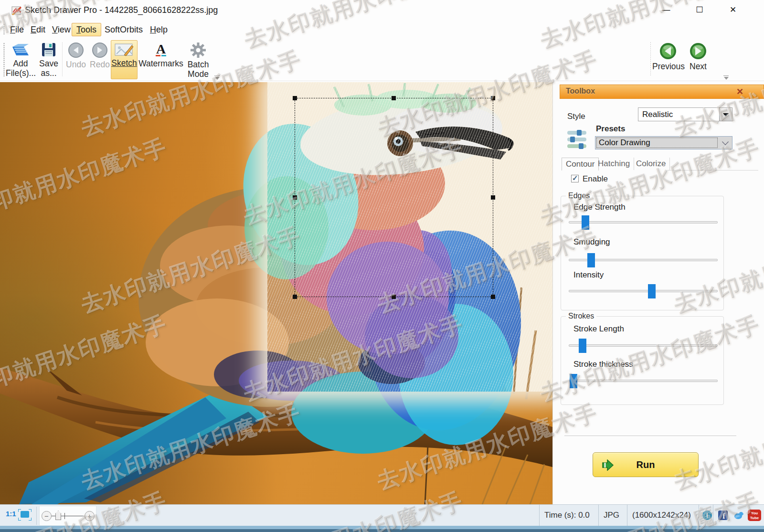  What do you see at coordinates (595, 179) in the screenshot?
I see `enable-label: Enable` at bounding box center [595, 179].